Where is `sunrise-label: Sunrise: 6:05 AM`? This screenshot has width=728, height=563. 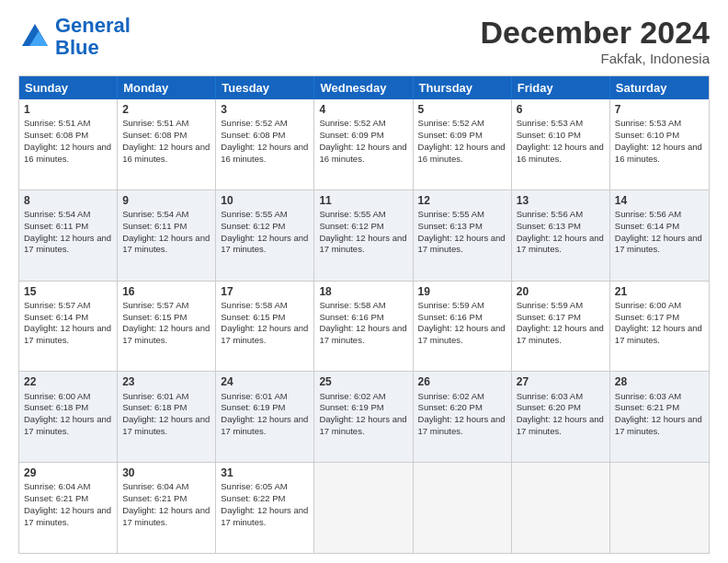 sunrise-label: Sunrise: 6:05 AM is located at coordinates (254, 486).